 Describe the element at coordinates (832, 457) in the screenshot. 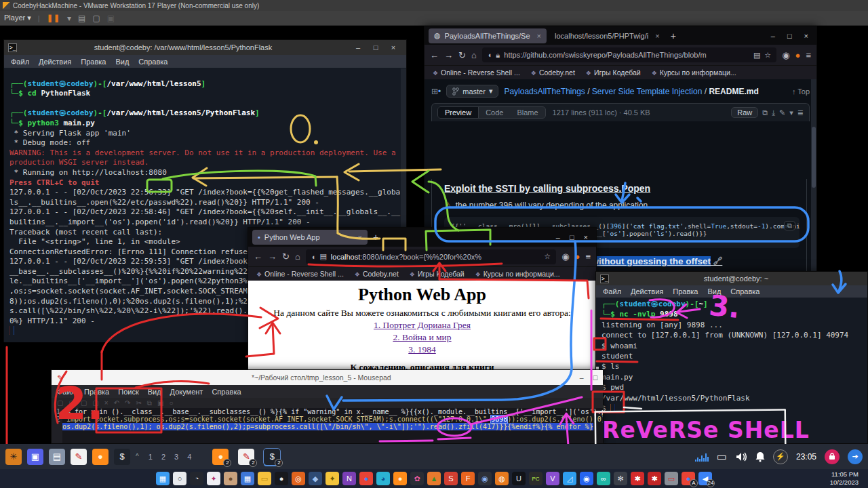

I see `screen-lock-icon` at that location.